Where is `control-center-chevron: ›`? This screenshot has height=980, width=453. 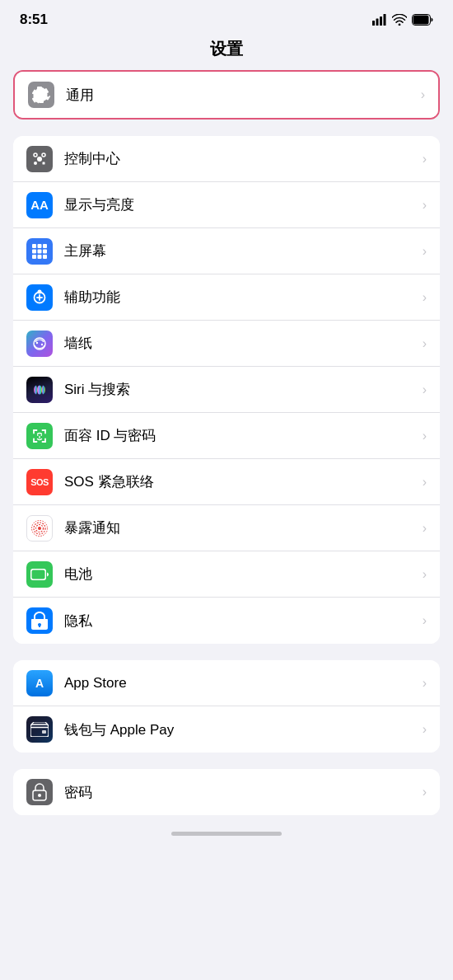
control-center-chevron: › is located at coordinates (425, 159).